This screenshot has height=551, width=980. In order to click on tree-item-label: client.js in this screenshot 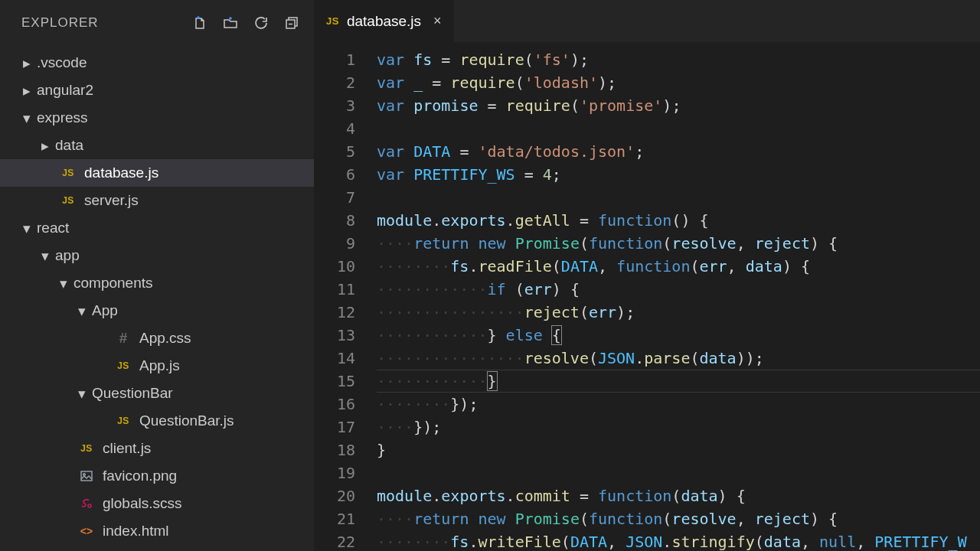, I will do `click(127, 448)`.